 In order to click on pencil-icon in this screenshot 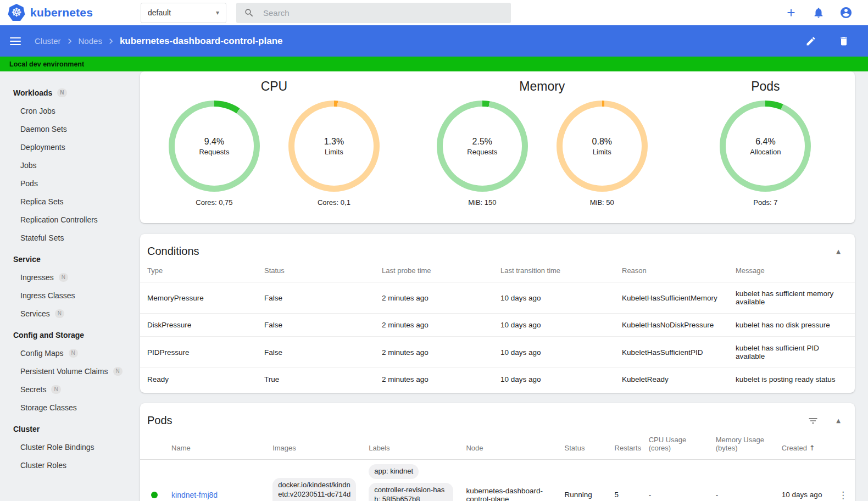, I will do `click(811, 41)`.